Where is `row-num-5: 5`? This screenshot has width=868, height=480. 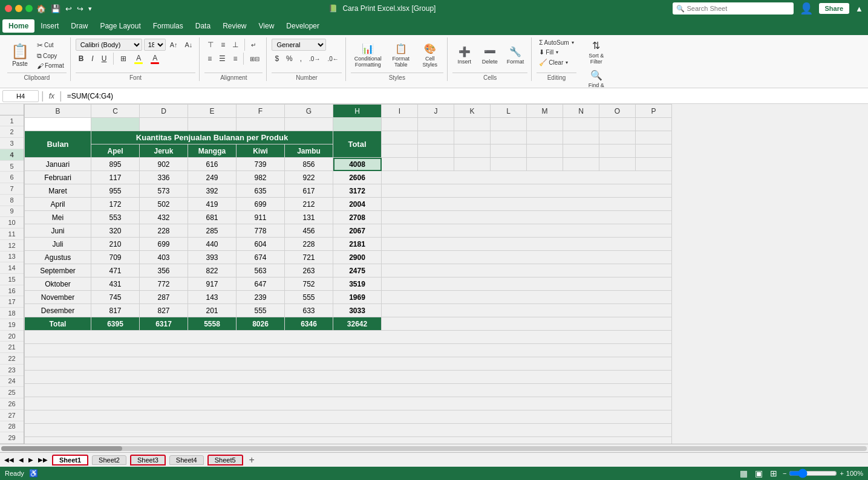 row-num-5: 5 is located at coordinates (12, 167).